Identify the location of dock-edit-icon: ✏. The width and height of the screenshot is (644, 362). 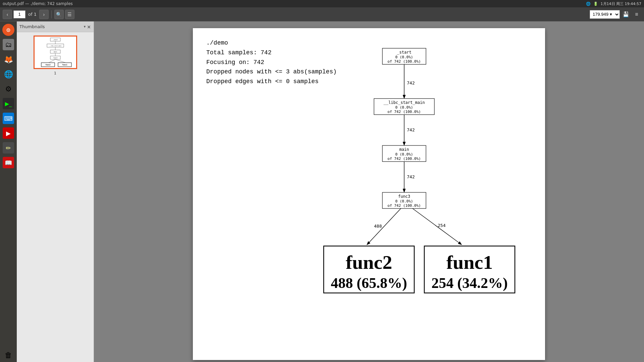
(8, 148).